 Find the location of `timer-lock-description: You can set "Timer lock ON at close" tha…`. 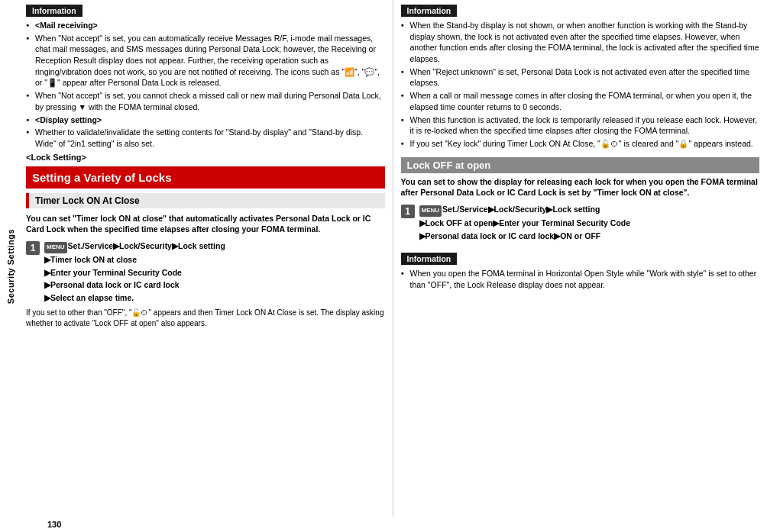

timer-lock-description: You can set "Timer lock ON at close" tha… is located at coordinates (206, 224).